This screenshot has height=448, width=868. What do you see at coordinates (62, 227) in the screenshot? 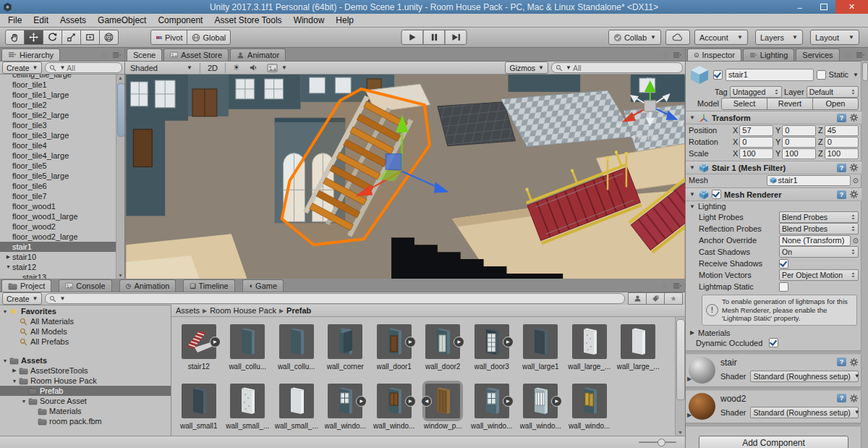
I see `hierarchy-item: floor_wood2` at bounding box center [62, 227].